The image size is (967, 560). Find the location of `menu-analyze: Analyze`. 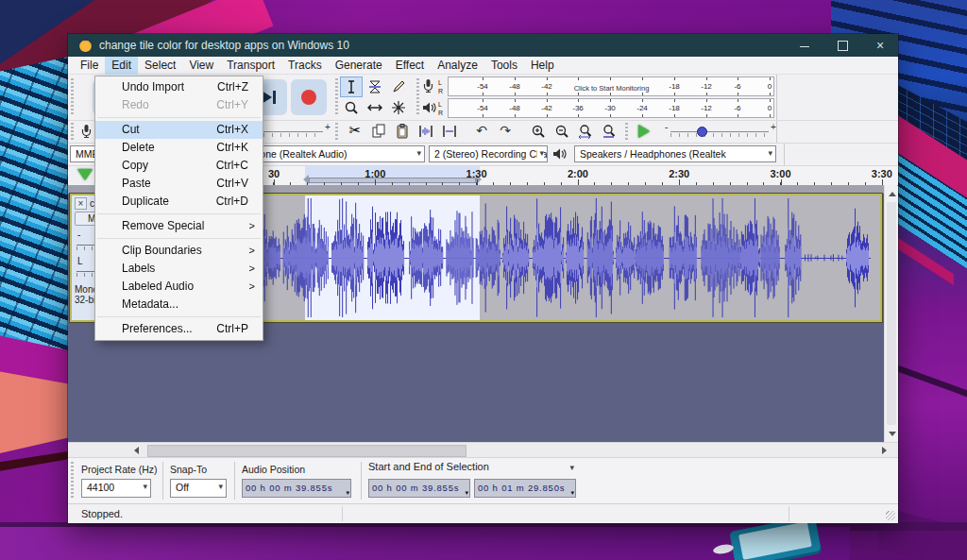

menu-analyze: Analyze is located at coordinates (457, 66).